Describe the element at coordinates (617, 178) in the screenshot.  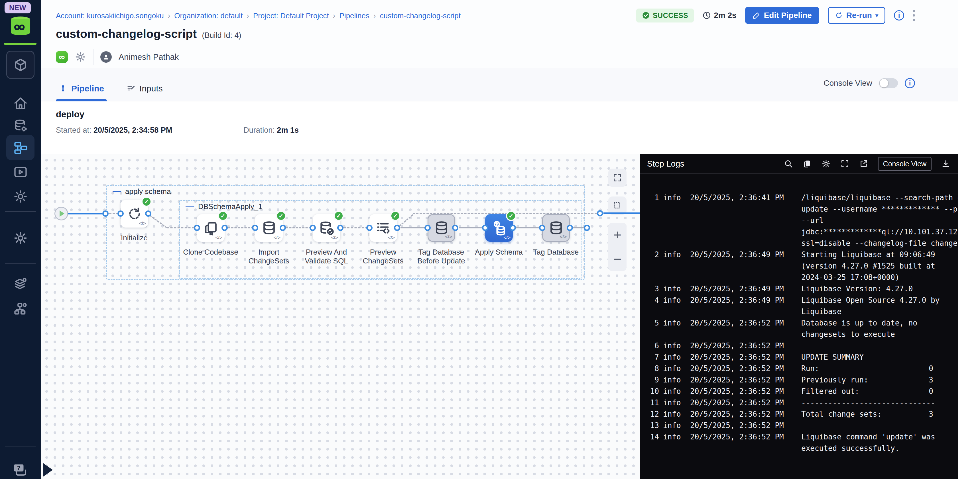
I see `canvas-fullscreen-button` at that location.